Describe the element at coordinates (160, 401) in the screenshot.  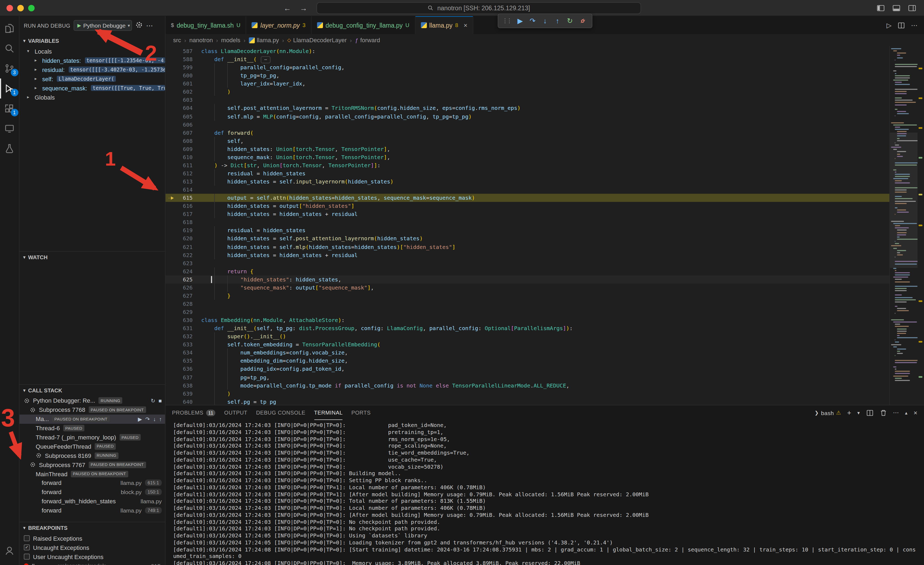
I see `stop-icon: ■` at that location.